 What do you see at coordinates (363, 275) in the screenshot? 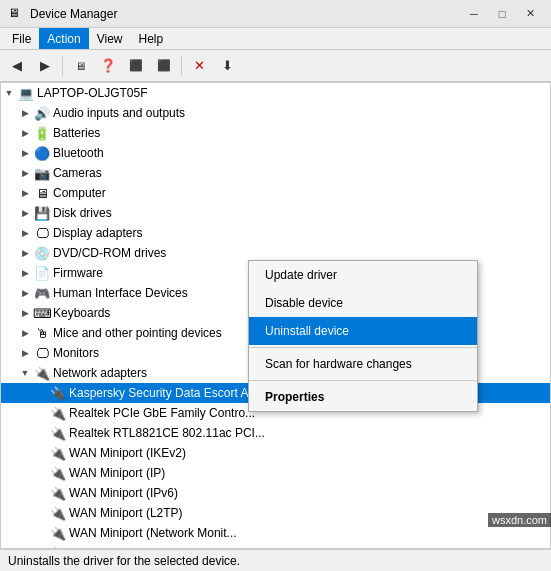
I see `context-menu-item: Update driver` at bounding box center [363, 275].